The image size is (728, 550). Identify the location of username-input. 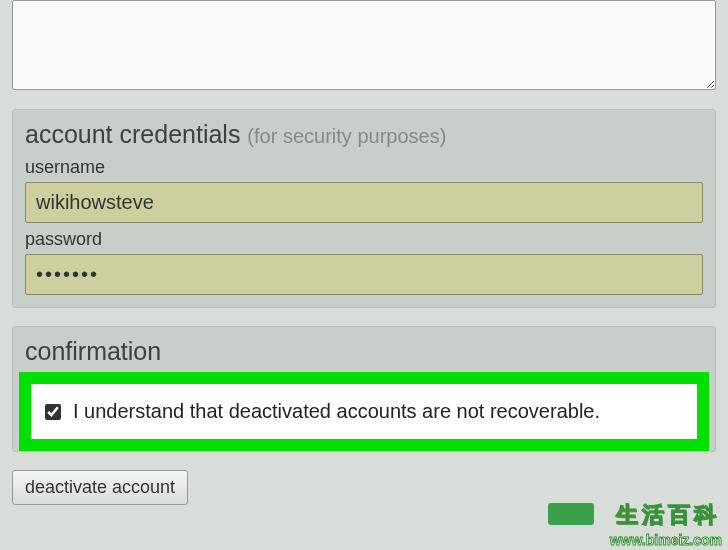
(364, 202).